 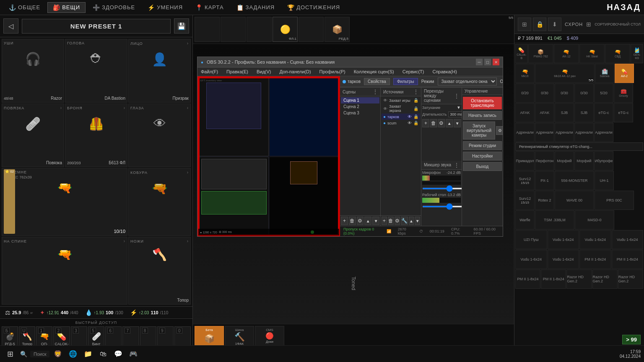 I want to click on stash-pmii2: PM II 1-8x24, so click(x=628, y=259).